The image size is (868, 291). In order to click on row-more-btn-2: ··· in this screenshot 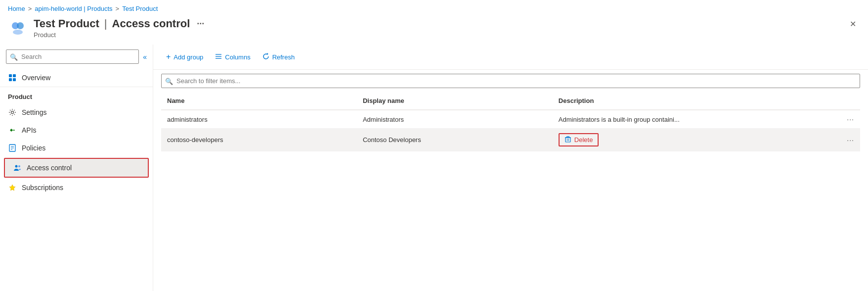, I will do `click(850, 140)`.